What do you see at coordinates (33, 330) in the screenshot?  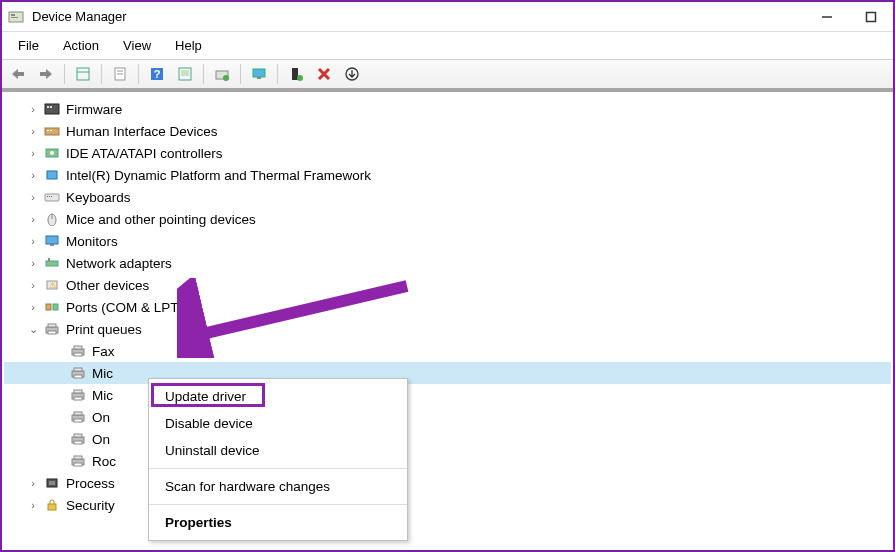 I see `expander-icon: ⌄` at bounding box center [33, 330].